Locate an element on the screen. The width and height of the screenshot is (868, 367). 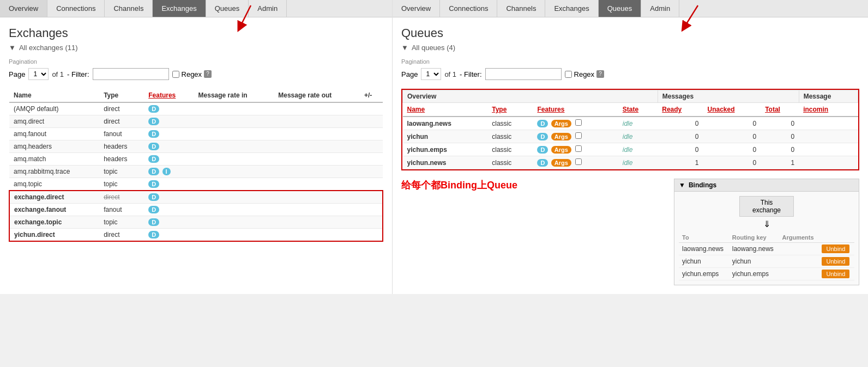
left-nav-connections: Connections is located at coordinates (76, 9).